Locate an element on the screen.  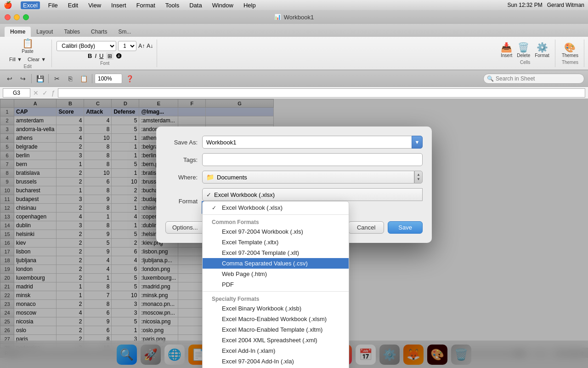
toolbar-right: 🔍 is located at coordinates (534, 79).